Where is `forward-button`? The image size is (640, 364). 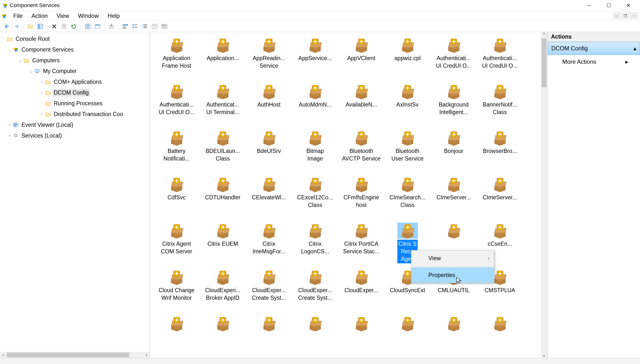
forward-button is located at coordinates (16, 26).